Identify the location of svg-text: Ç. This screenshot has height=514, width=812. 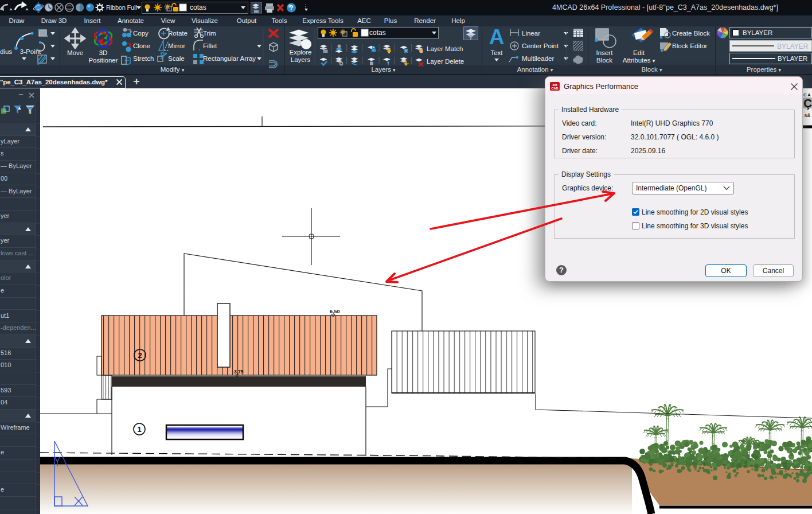
(807, 103).